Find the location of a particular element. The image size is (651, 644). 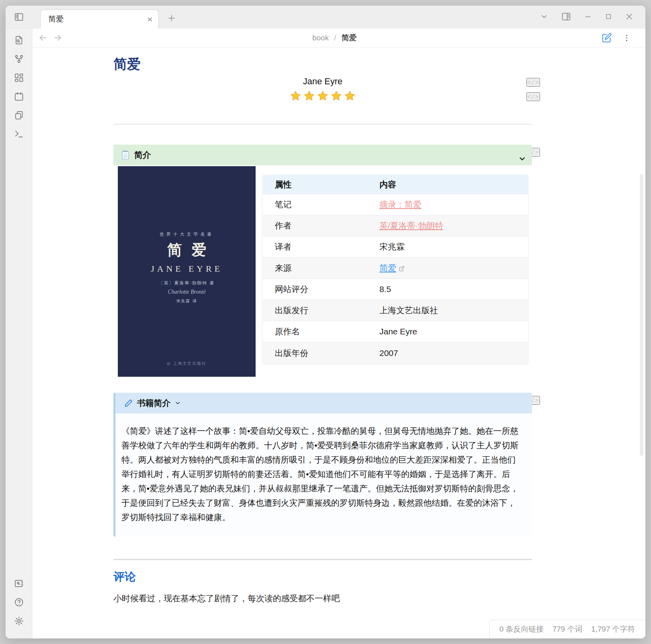

cover-title-en: JANE EYRE is located at coordinates (187, 269).